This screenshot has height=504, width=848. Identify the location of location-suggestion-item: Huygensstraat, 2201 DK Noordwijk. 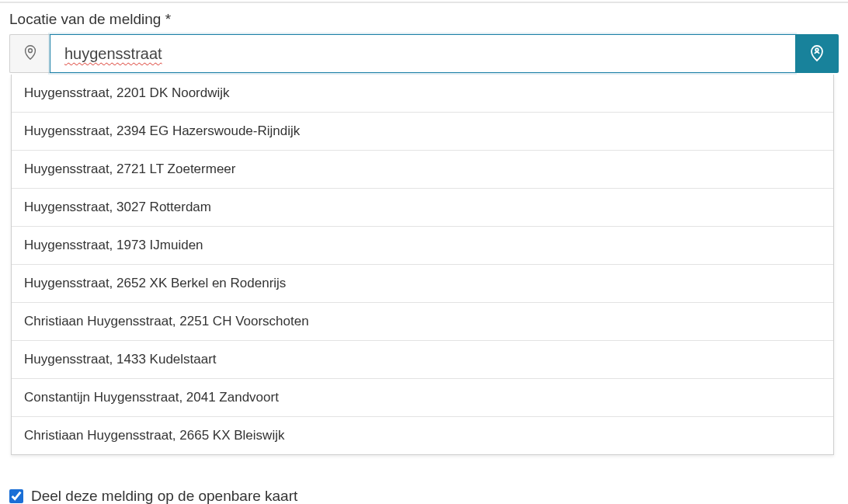
(422, 93).